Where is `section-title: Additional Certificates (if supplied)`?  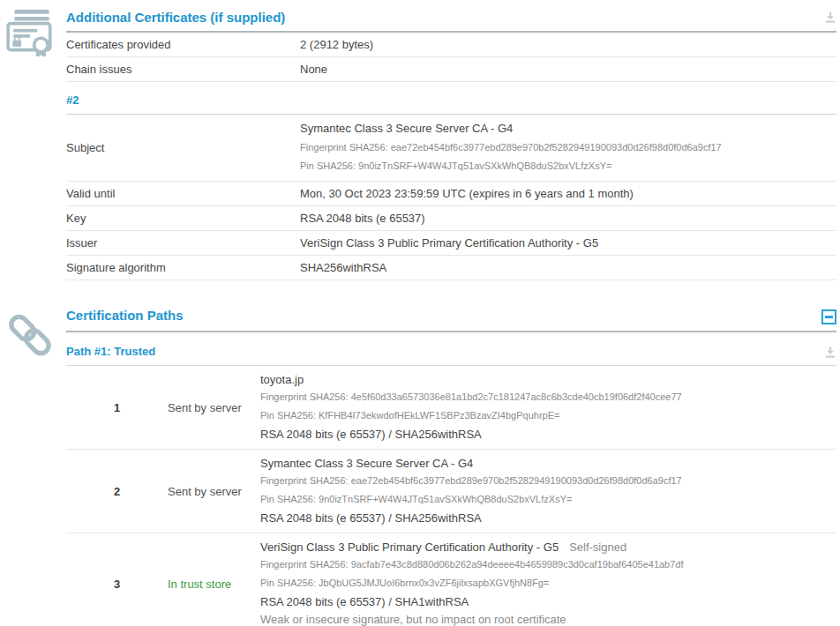
section-title: Additional Certificates (if supplied) is located at coordinates (176, 18).